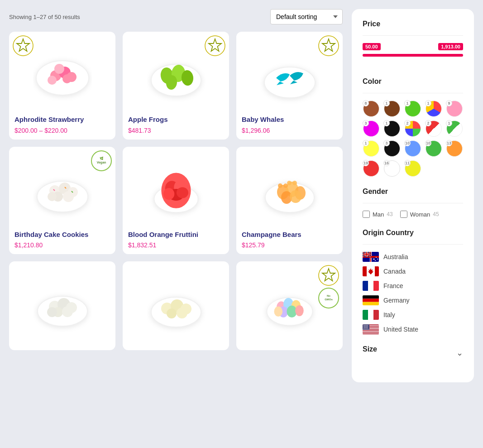 The height and width of the screenshot is (448, 483). Describe the element at coordinates (413, 55) in the screenshot. I see `price-range-track` at that location.